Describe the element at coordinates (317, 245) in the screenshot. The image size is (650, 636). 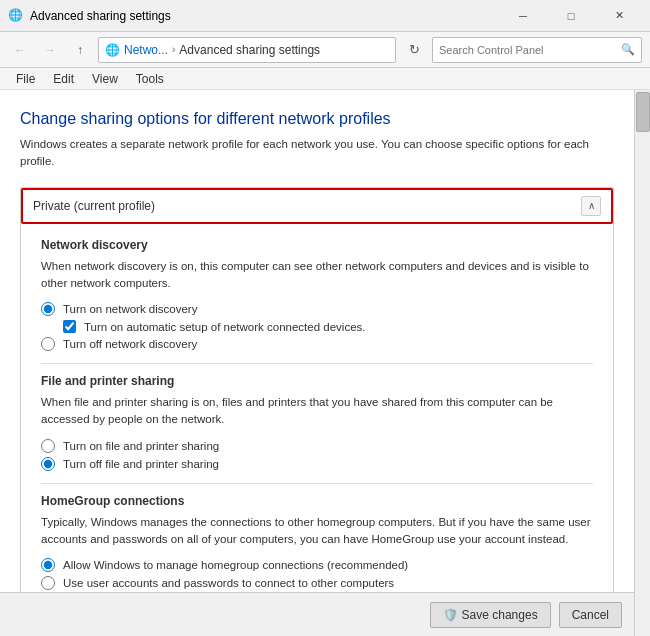
I see `network-discovery-heading: Network discovery` at that location.